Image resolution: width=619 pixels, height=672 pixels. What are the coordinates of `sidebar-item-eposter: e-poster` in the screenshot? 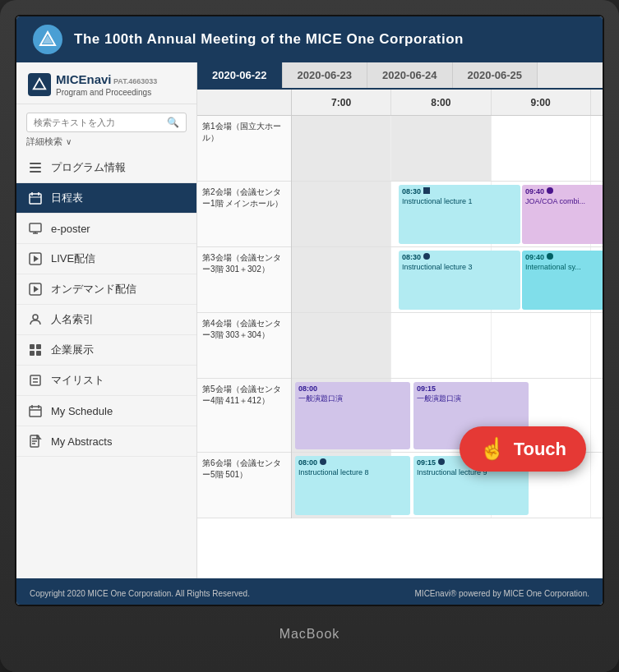 It's located at (107, 228).